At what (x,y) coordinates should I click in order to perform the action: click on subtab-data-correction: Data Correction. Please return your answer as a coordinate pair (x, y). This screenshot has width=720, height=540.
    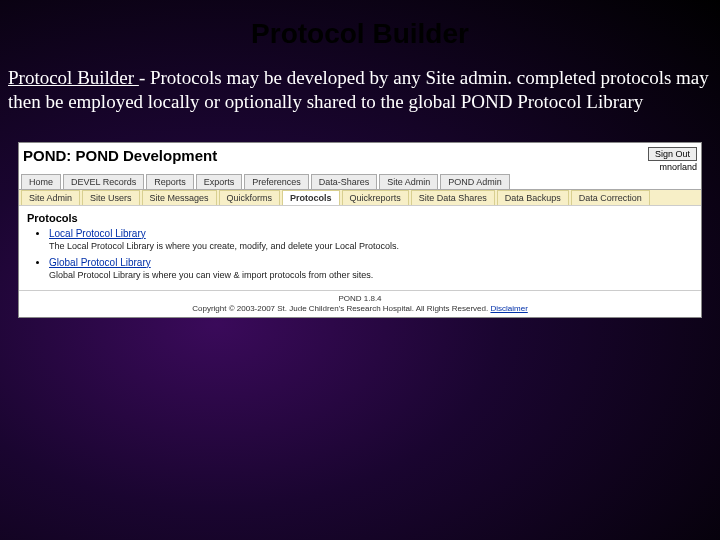
    Looking at the image, I should click on (610, 198).